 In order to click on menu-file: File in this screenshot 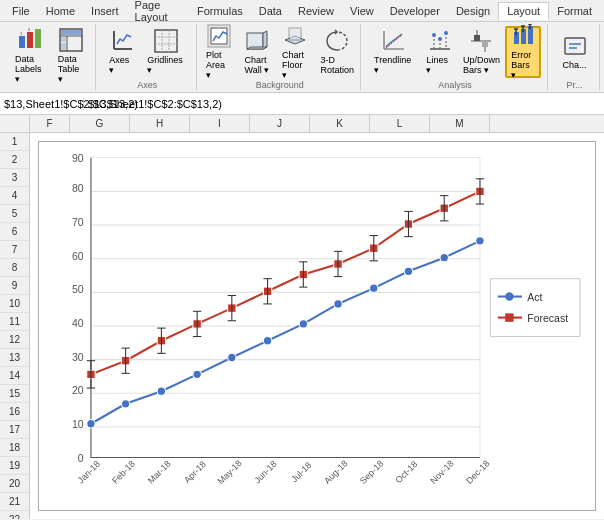, I will do `click(21, 11)`.